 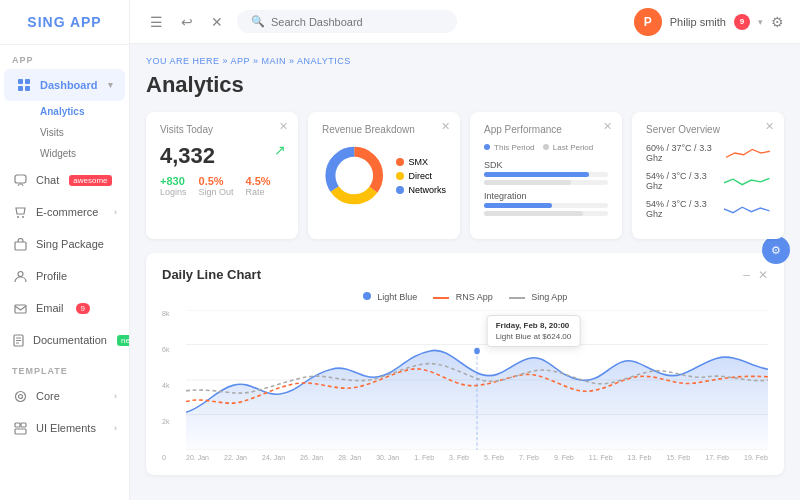 I want to click on chart-close-icon: ✕, so click(x=763, y=275).